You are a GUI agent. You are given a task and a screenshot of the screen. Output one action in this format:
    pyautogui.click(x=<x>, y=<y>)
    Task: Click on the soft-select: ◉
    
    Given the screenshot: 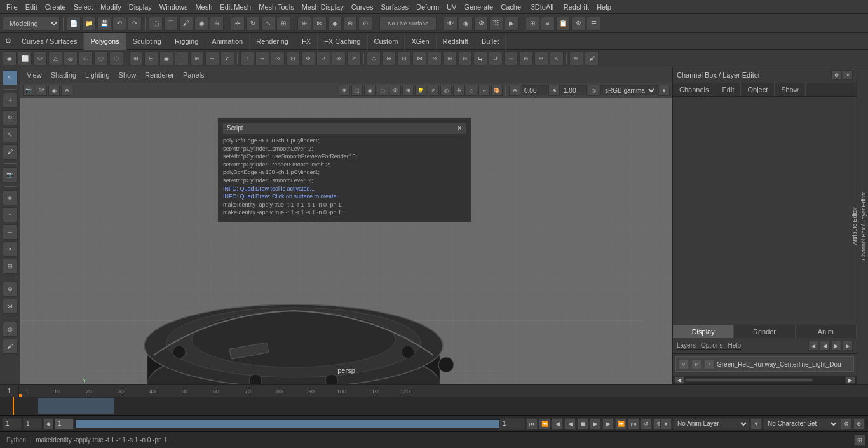 What is the action you would take?
    pyautogui.click(x=201, y=24)
    